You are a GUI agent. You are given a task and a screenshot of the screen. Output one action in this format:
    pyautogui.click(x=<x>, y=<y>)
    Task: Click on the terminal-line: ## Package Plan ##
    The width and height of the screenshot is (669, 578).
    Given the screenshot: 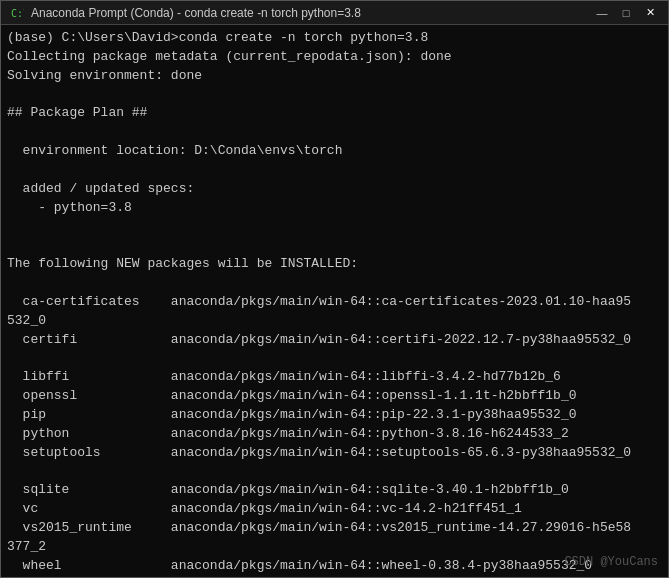 What is the action you would take?
    pyautogui.click(x=334, y=114)
    